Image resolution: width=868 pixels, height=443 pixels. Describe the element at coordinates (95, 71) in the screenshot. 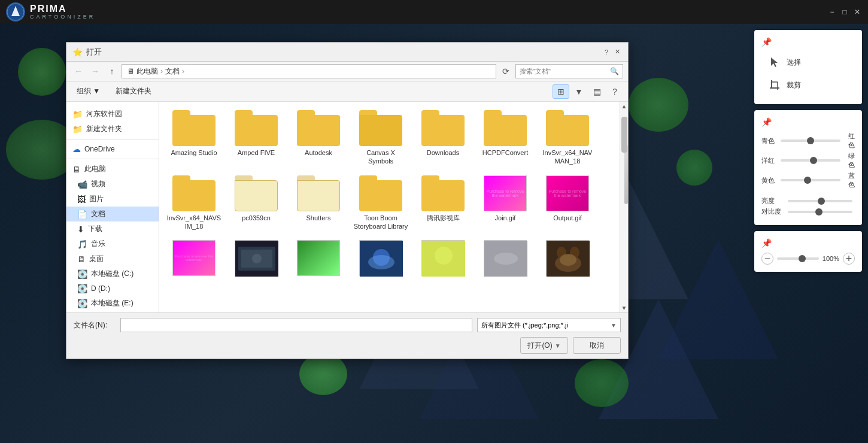

I see `forward-button: →` at that location.